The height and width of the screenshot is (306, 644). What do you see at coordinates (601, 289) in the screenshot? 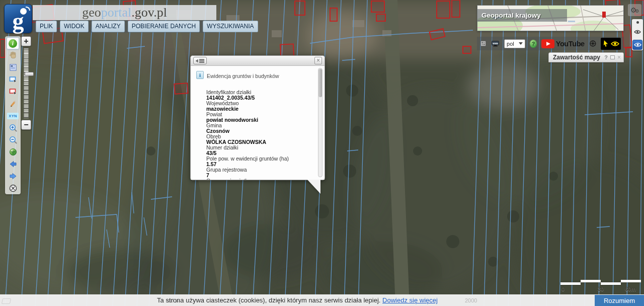
I see `scale-label-30: 30` at bounding box center [601, 289].